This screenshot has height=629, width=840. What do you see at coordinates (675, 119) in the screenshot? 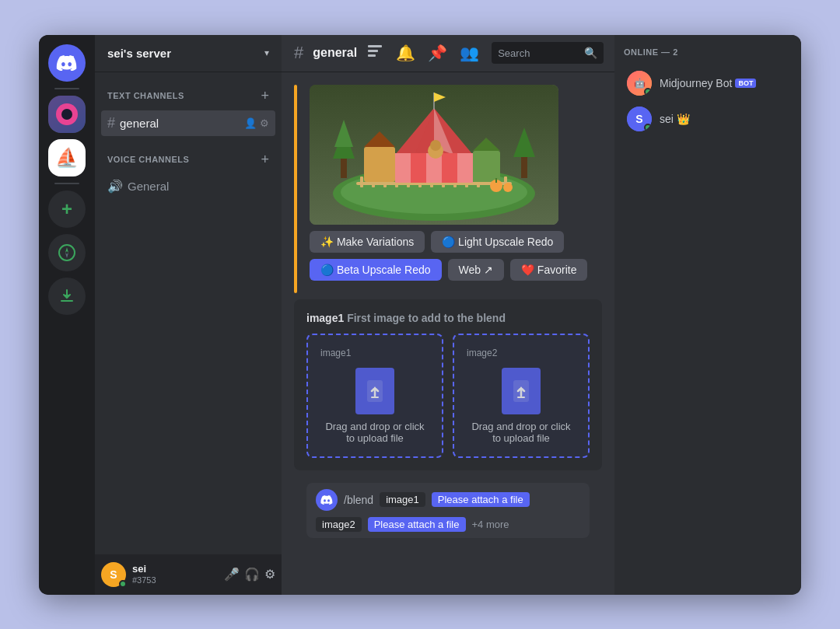
I see `sei-member-name: sei 👑` at bounding box center [675, 119].